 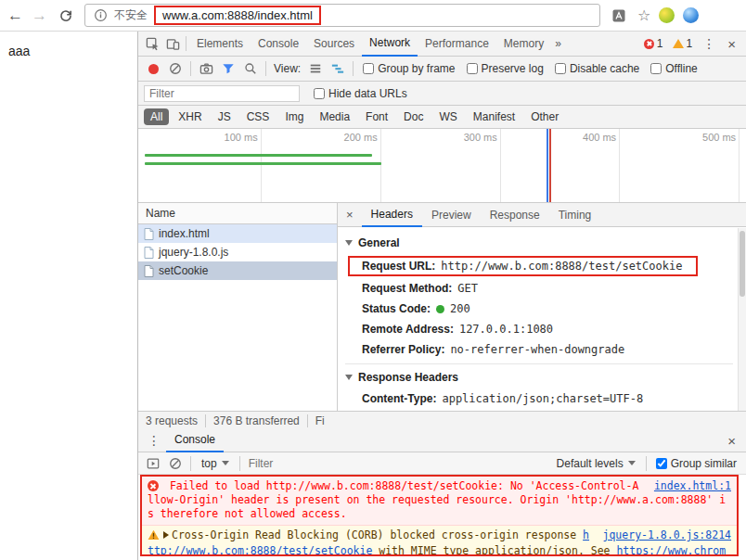 I want to click on hide-data-urls-checkbox: Hide data URLs, so click(x=360, y=94).